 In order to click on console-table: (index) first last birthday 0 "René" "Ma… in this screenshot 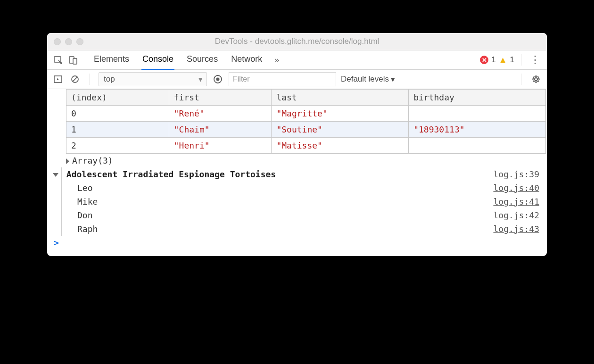, I will do `click(306, 122)`.